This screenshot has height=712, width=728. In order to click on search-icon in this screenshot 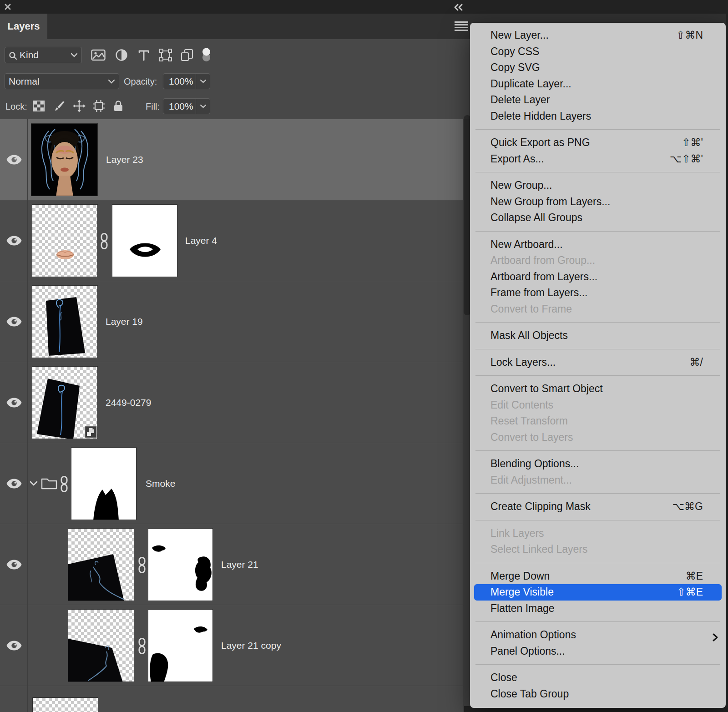, I will do `click(13, 56)`.